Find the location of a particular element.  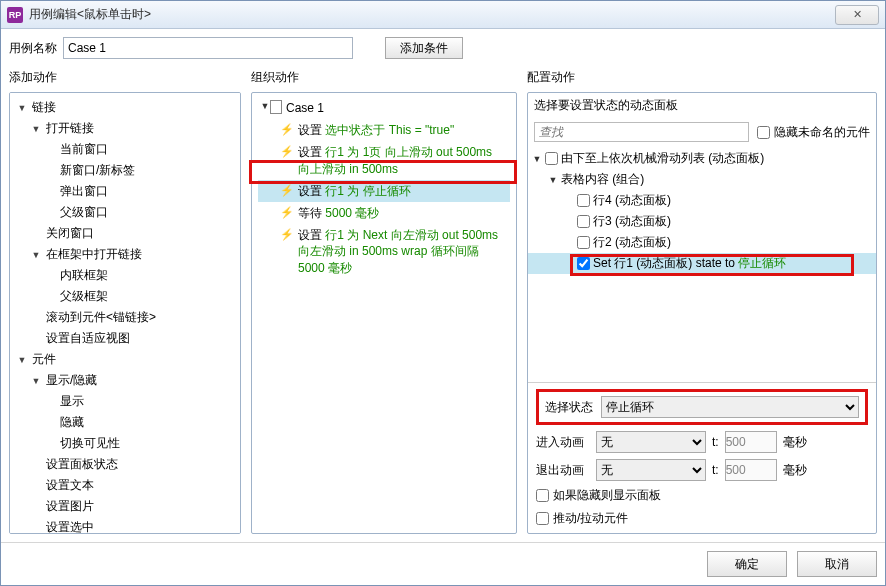

cancel-button: 取消 is located at coordinates (837, 564).